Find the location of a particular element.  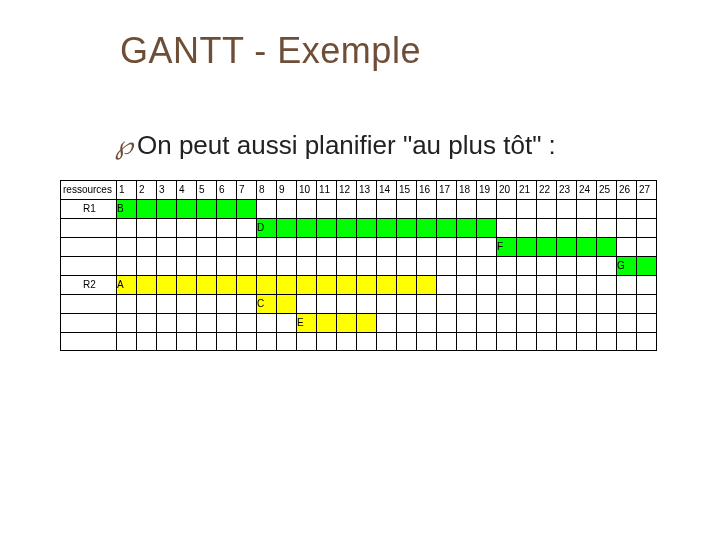

time-column-header: 11 is located at coordinates (327, 190).